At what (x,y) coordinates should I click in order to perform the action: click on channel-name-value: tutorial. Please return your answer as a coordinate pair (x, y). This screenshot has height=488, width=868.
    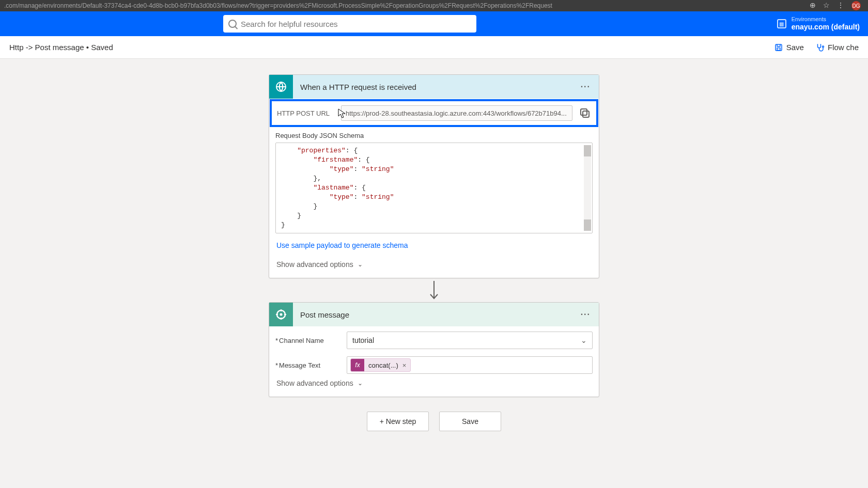
    Looking at the image, I should click on (363, 340).